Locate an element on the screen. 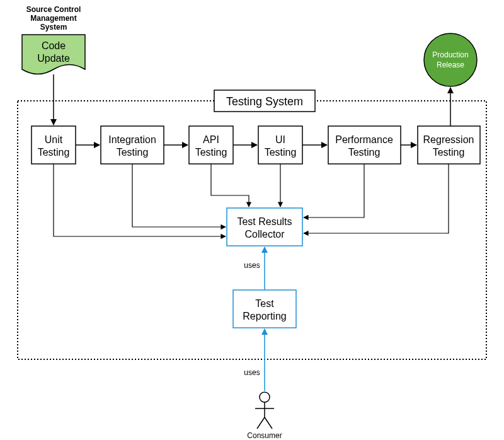  svg-text: Regression is located at coordinates (449, 140).